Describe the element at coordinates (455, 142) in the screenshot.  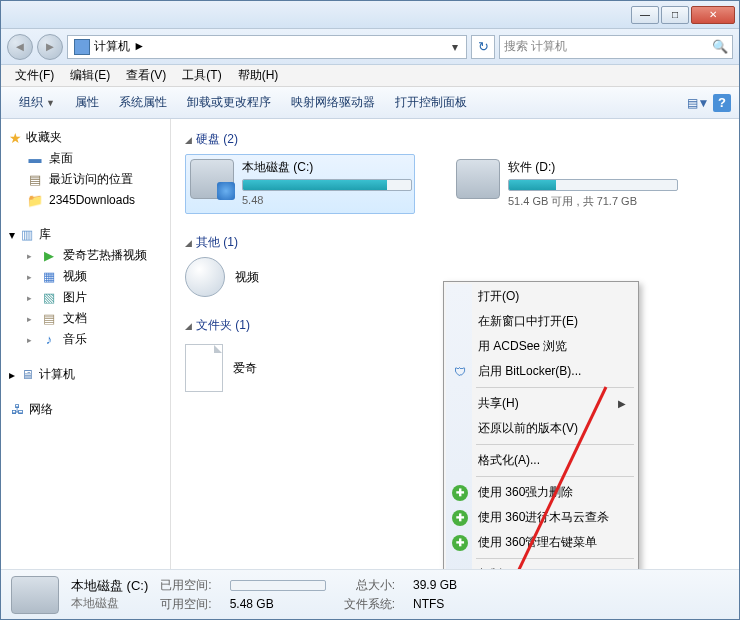
I see `section-hard-disks: ◢硬盘 (2)` at that location.